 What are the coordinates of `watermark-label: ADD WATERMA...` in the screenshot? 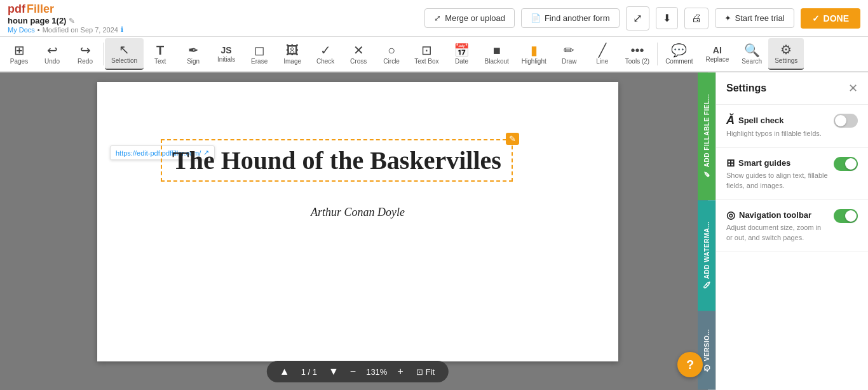 It's located at (707, 250).